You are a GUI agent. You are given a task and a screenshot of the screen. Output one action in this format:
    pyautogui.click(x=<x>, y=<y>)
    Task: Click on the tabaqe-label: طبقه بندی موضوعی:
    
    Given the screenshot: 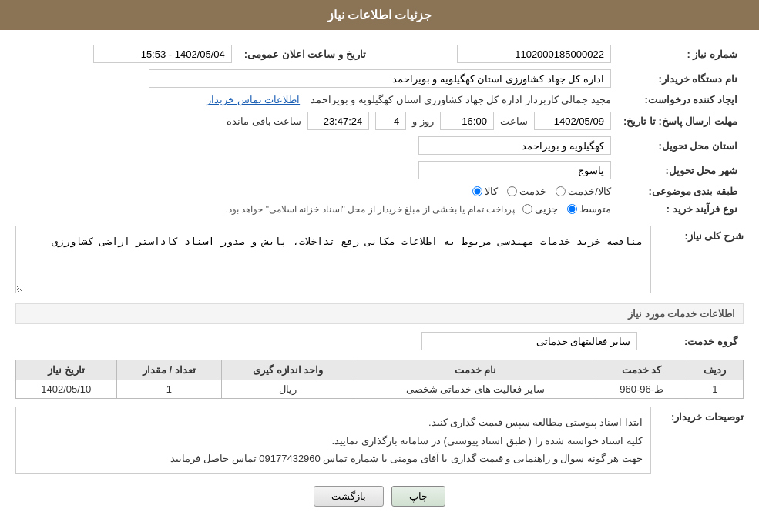 What is the action you would take?
    pyautogui.click(x=680, y=191)
    